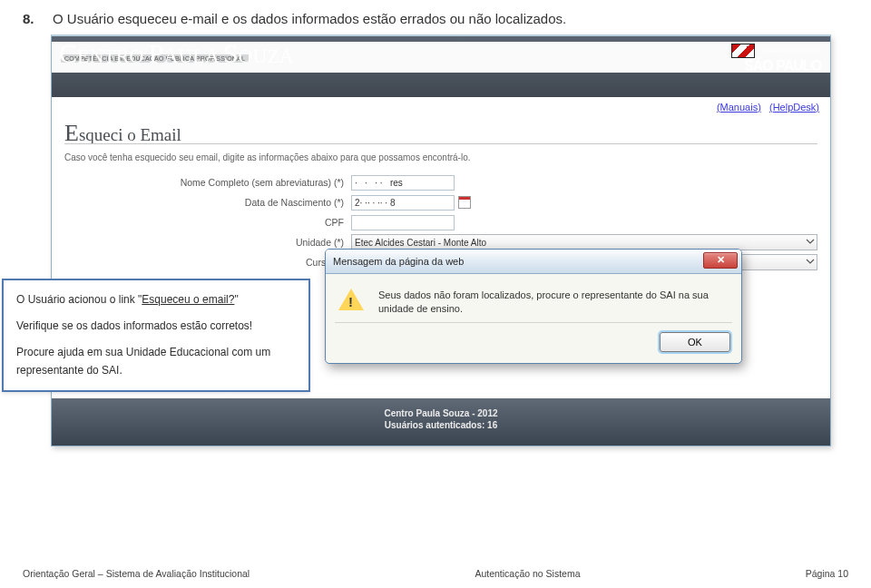  Describe the element at coordinates (267, 56) in the screenshot. I see `logo-part: OUZA` at that location.